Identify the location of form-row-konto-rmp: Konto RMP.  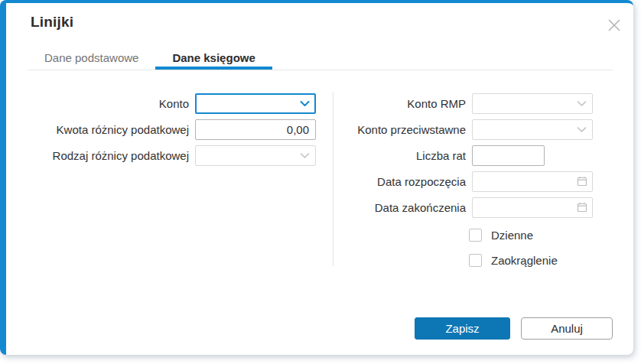
(463, 104).